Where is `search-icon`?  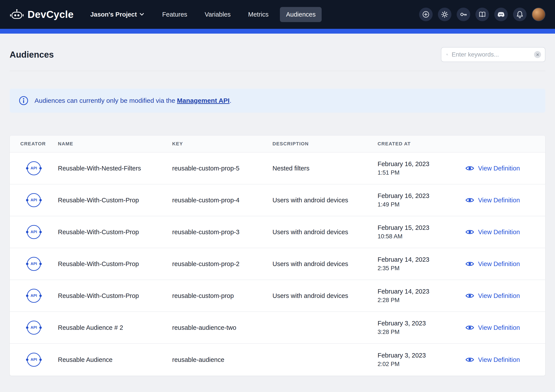
search-icon is located at coordinates (447, 55).